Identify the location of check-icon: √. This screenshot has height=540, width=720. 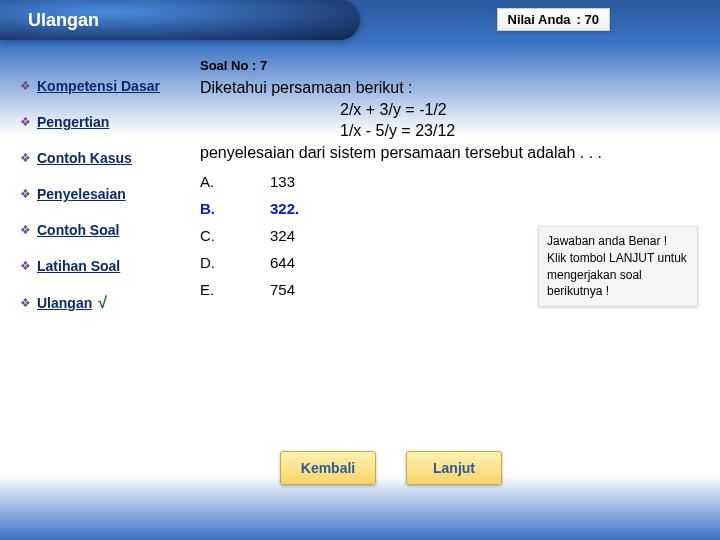
(102, 303).